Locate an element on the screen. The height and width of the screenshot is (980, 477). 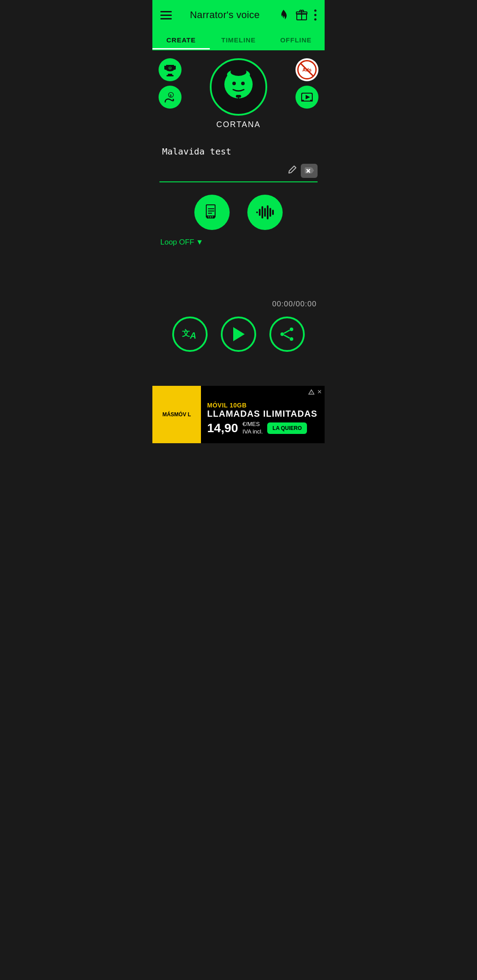
ad-logo-text: MÁSMÓV L is located at coordinates (177, 415).